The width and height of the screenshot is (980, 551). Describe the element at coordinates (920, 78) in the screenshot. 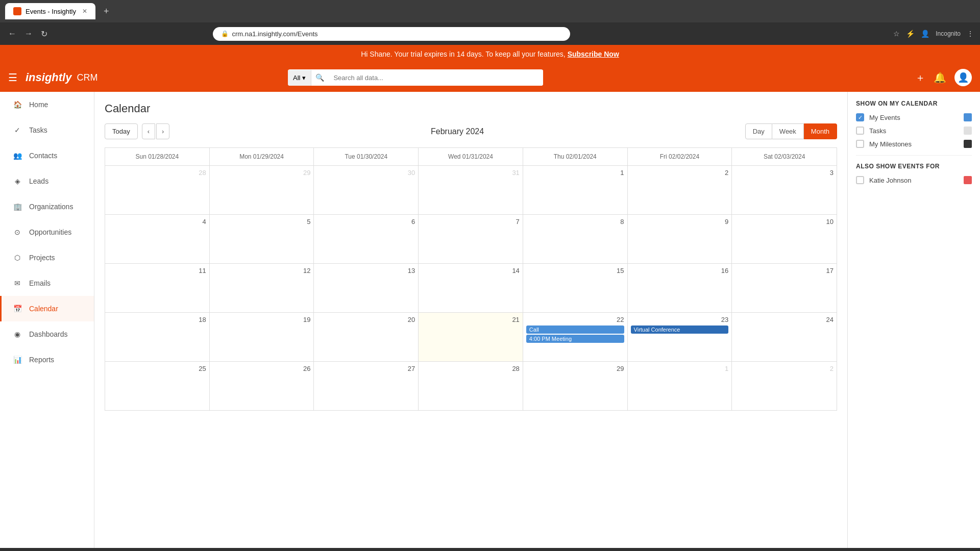

I see `add-icon: ＋` at that location.